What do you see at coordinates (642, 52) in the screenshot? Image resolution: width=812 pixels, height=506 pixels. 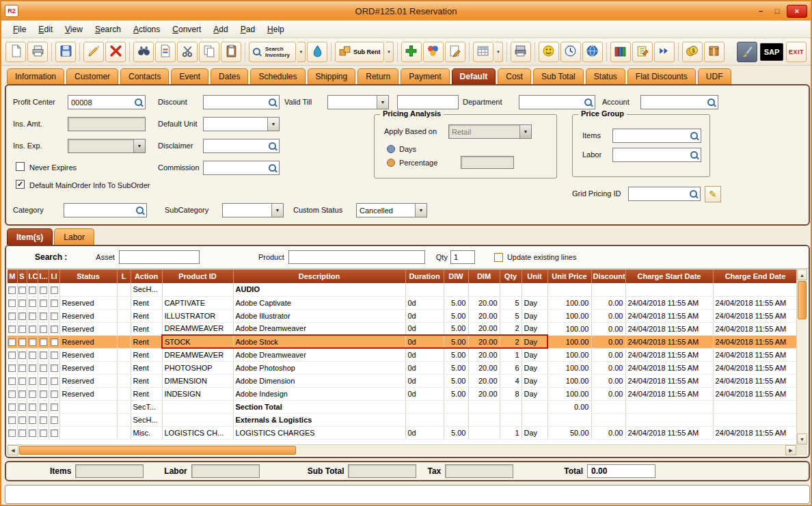 I see `notes-button` at bounding box center [642, 52].